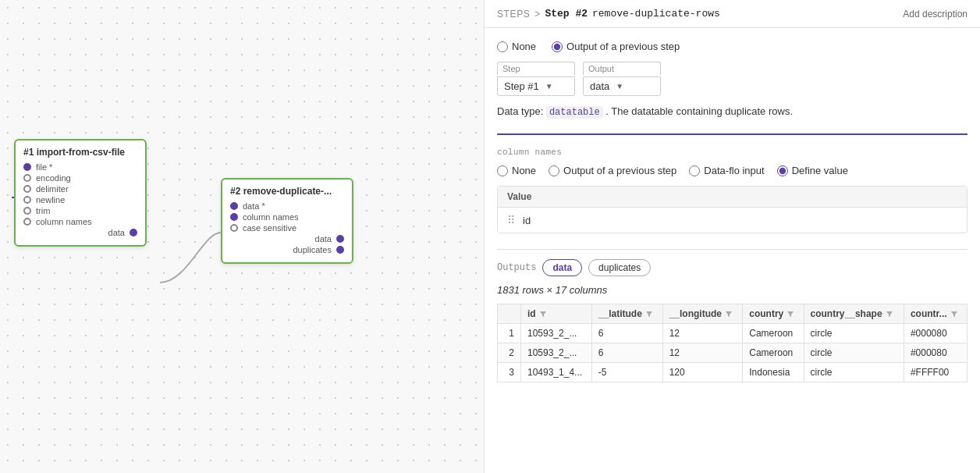 This screenshot has height=473, width=980. I want to click on output-tab-data: data, so click(562, 268).